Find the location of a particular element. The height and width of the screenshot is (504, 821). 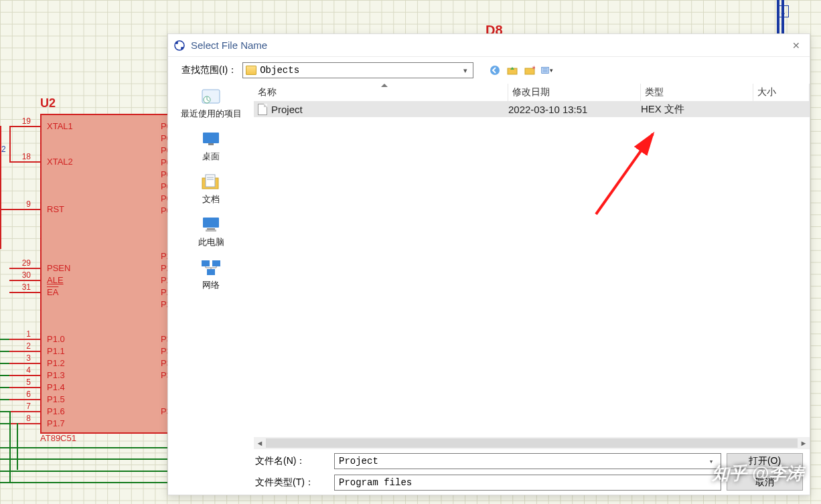

sidebar-label: 文档 is located at coordinates (211, 199).